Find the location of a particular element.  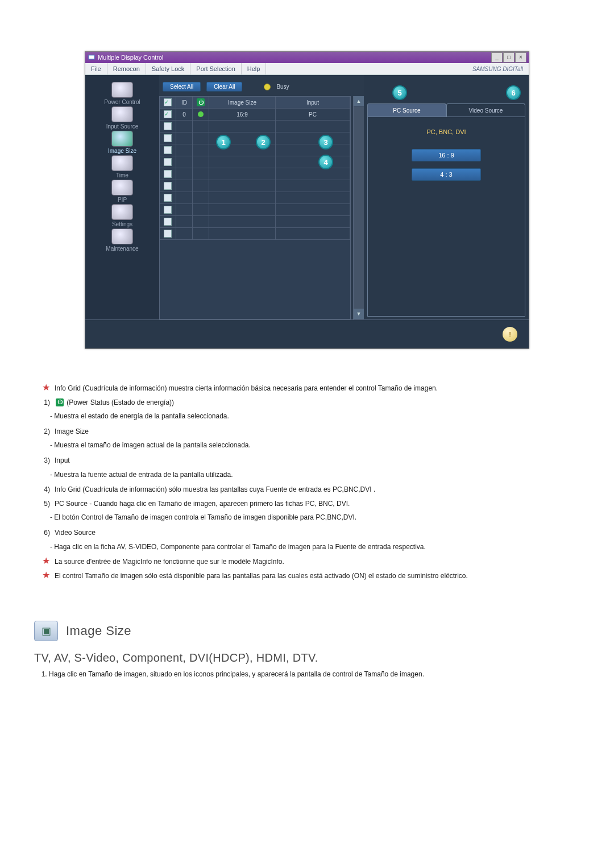

sidebar: Power Control Input Source Image Size Ti… is located at coordinates (122, 197).